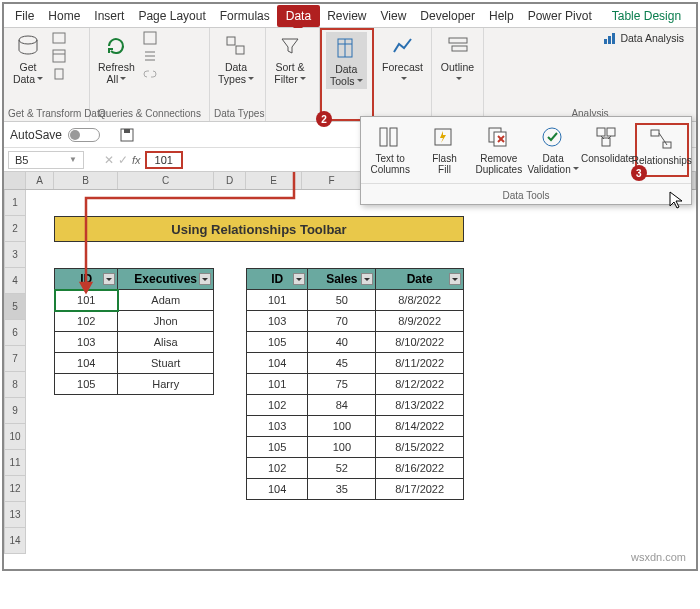  Describe the element at coordinates (150, 56) in the screenshot. I see `properties-button` at that location.